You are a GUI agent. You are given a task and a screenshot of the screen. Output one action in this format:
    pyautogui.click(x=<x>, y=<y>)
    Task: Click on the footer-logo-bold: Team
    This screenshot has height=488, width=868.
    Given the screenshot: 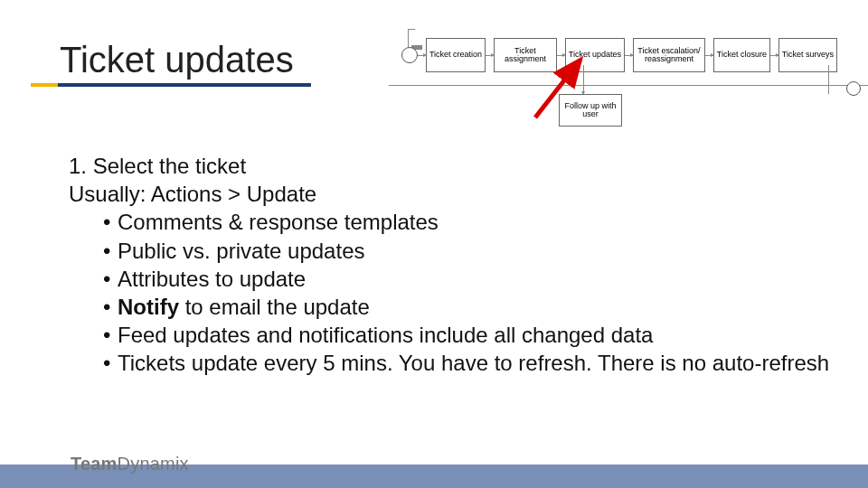 What is the action you would take?
    pyautogui.click(x=94, y=464)
    